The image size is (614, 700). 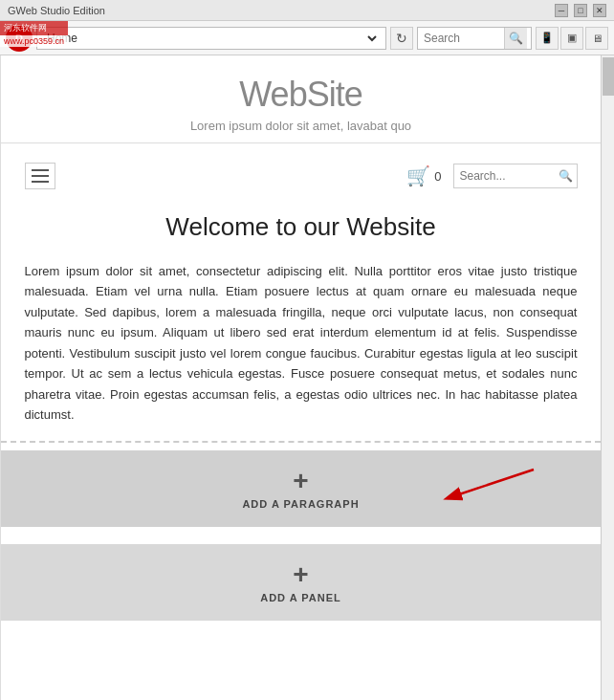 What do you see at coordinates (300, 489) in the screenshot?
I see `add-paragraph-section: + ADD A PARAGRAPH` at bounding box center [300, 489].